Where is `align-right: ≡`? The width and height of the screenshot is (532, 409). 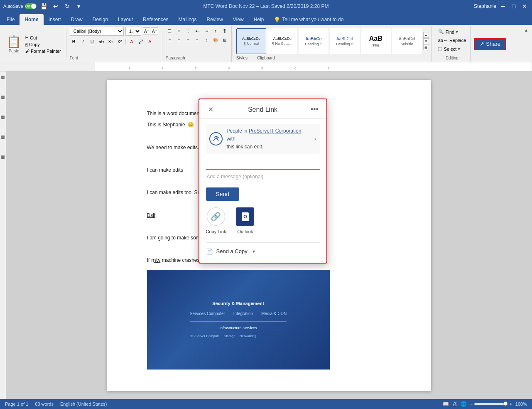
align-right: ≡ is located at coordinates (188, 40).